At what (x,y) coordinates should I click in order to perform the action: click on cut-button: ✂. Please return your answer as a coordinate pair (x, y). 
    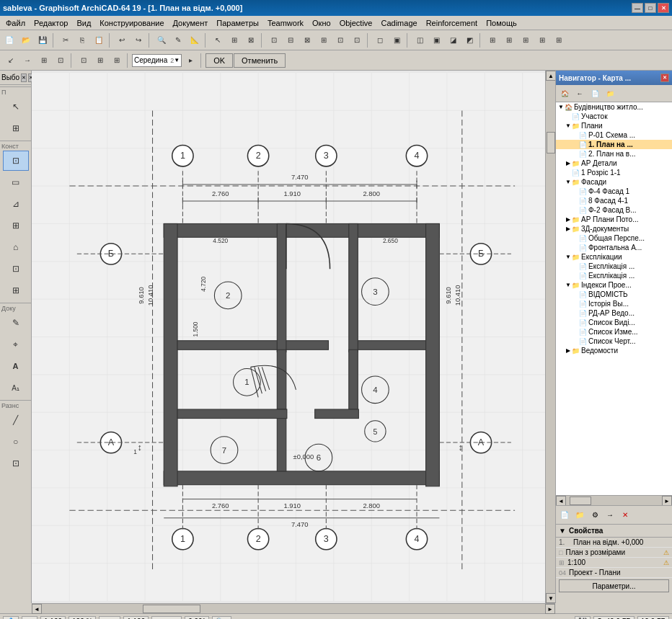
    Looking at the image, I should click on (66, 40).